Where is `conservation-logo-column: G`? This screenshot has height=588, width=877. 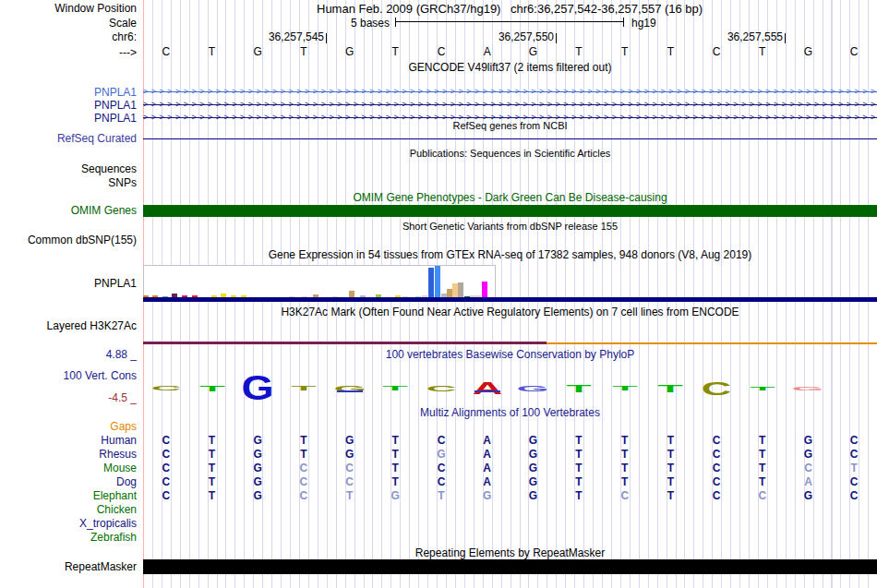 conservation-logo-column: G is located at coordinates (809, 381).